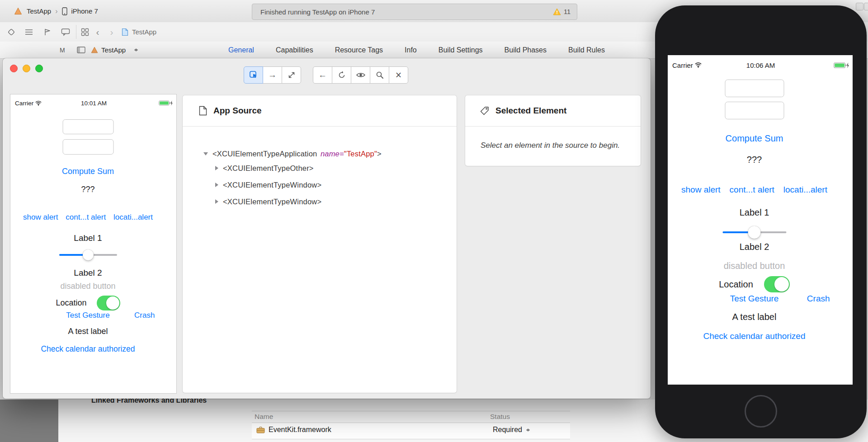 Image resolution: width=868 pixels, height=442 pixels. What do you see at coordinates (26, 69) in the screenshot?
I see `minimize-window-button` at bounding box center [26, 69].